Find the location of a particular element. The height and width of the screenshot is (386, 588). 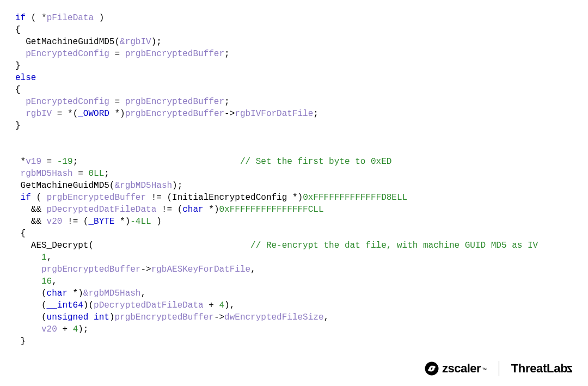

zscaler-swirl-icon is located at coordinates (432, 369).